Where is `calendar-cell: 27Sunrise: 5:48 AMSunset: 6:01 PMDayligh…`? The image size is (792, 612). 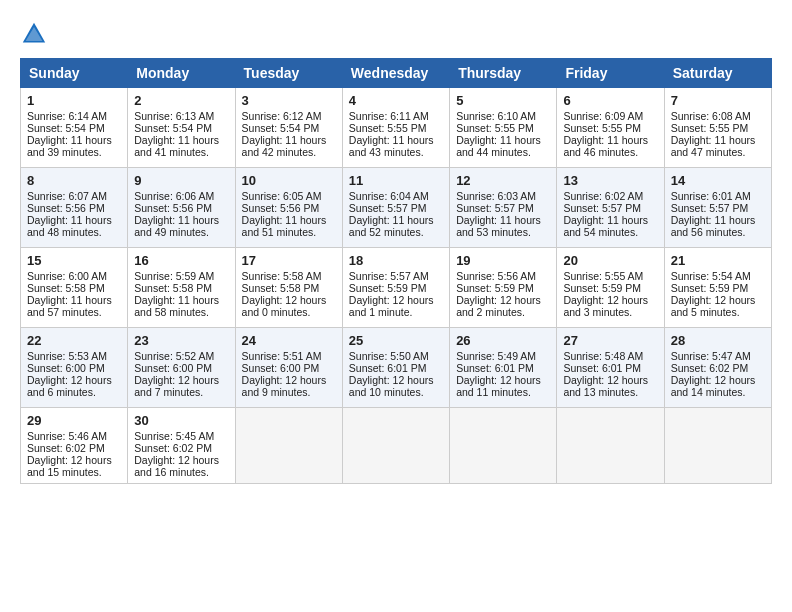
calendar-cell: 27Sunrise: 5:48 AMSunset: 6:01 PMDayligh… is located at coordinates (610, 368).